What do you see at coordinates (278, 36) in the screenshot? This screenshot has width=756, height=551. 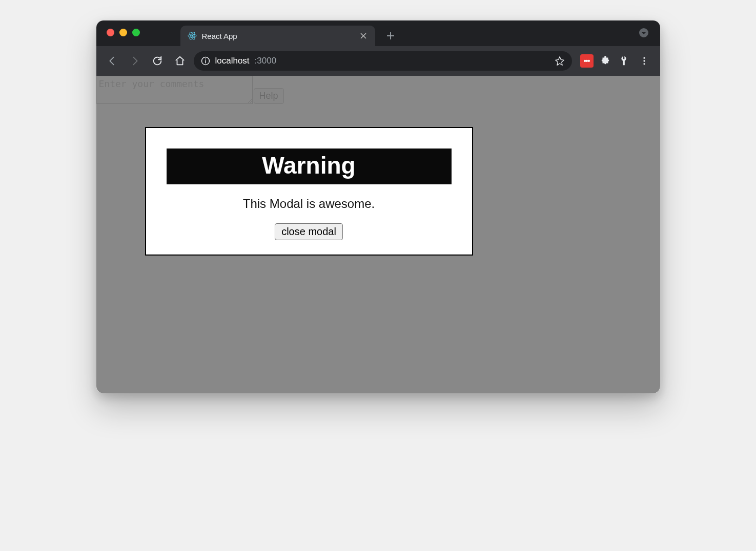 I see `browser-tab: React App` at bounding box center [278, 36].